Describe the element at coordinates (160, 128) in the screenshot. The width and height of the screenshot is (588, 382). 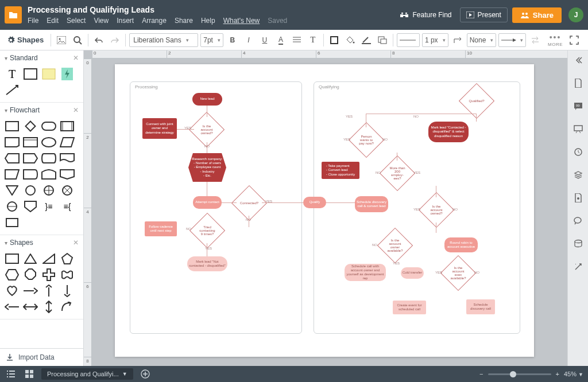
I see `node-connect-owner: Connect with joint owner and determine s…` at that location.